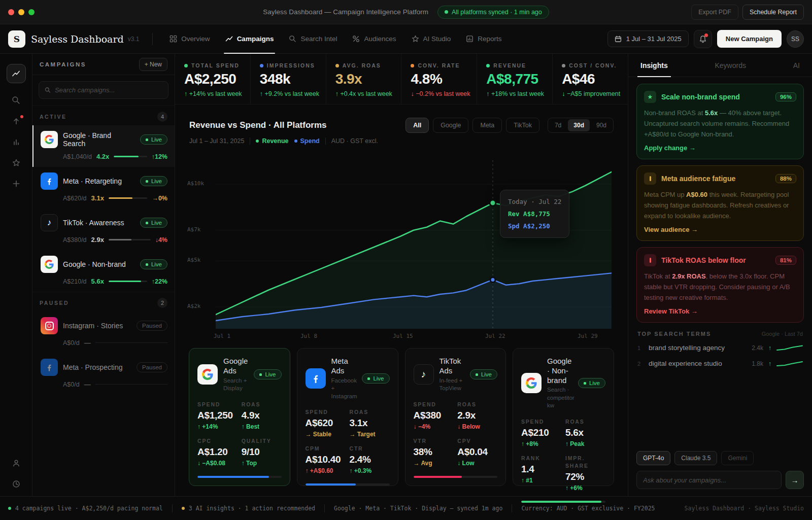 The image size is (812, 520). Describe the element at coordinates (563, 417) in the screenshot. I see `platform-card-google-nonbrand: Google · Non-brand Search · competitor k…` at that location.